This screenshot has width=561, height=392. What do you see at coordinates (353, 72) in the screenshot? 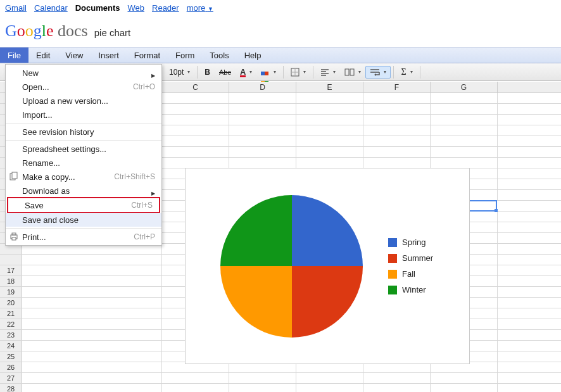
I see `merge-button` at bounding box center [353, 72].